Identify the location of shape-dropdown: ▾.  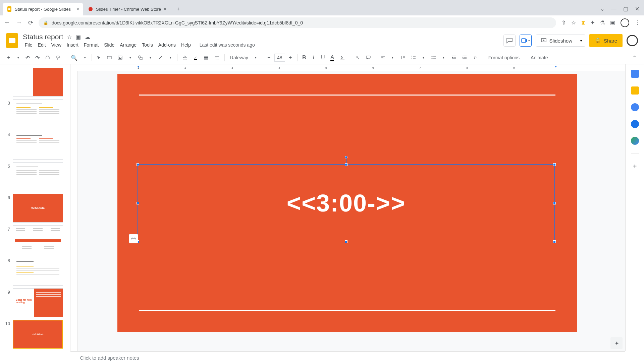
(150, 58).